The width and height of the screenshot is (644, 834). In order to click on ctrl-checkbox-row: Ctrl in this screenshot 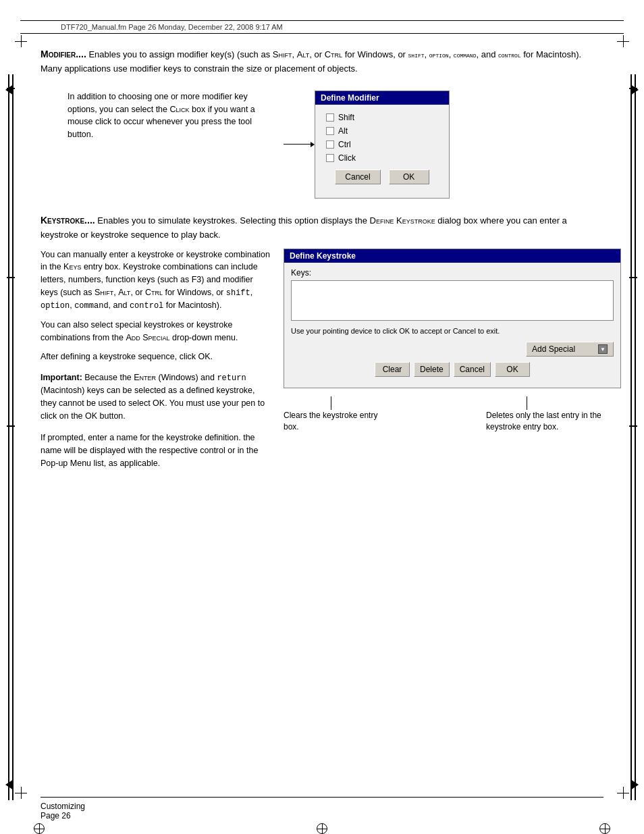, I will do `click(382, 145)`.